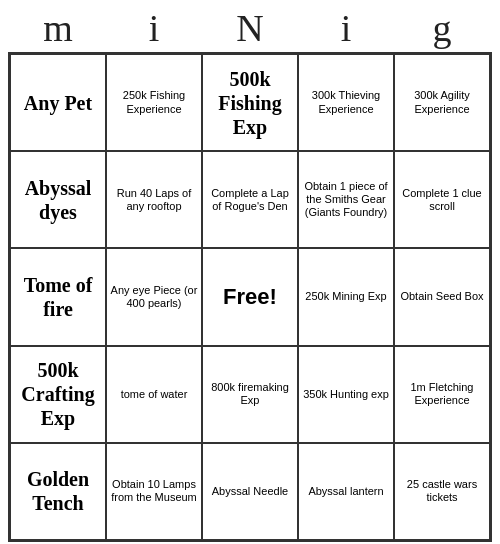  I want to click on cell-text: Complete 1 clue scroll, so click(442, 200).